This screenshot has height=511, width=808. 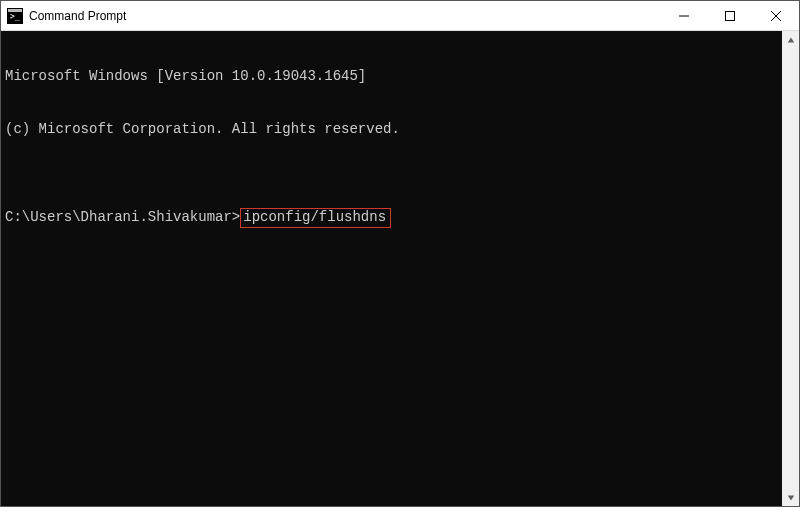 I want to click on maximize-button, so click(x=730, y=16).